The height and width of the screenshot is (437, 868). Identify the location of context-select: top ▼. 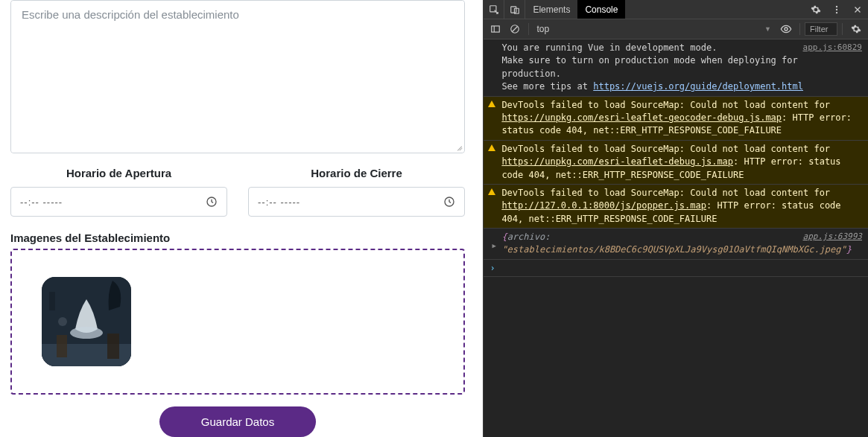
(654, 29).